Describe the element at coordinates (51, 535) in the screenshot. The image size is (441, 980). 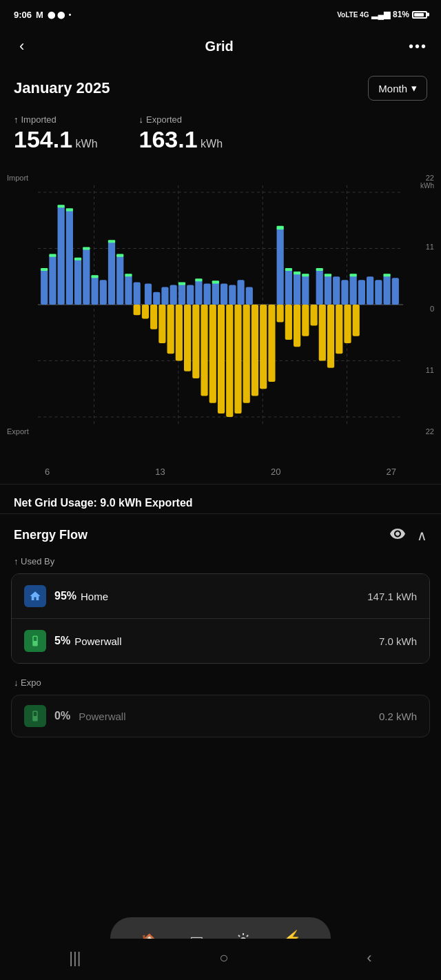
I see `energy-flow-title: Energy Flow` at that location.